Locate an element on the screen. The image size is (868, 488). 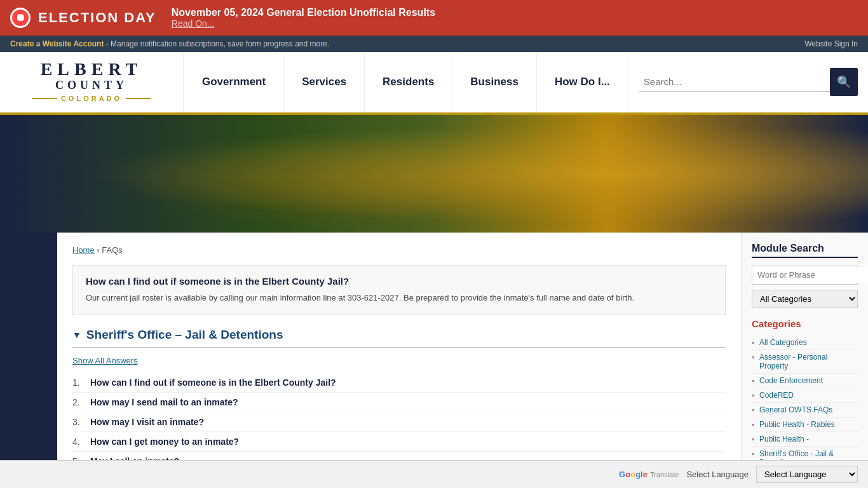
faq-item: 1. How can I find out if someone is in t… is located at coordinates (399, 383).